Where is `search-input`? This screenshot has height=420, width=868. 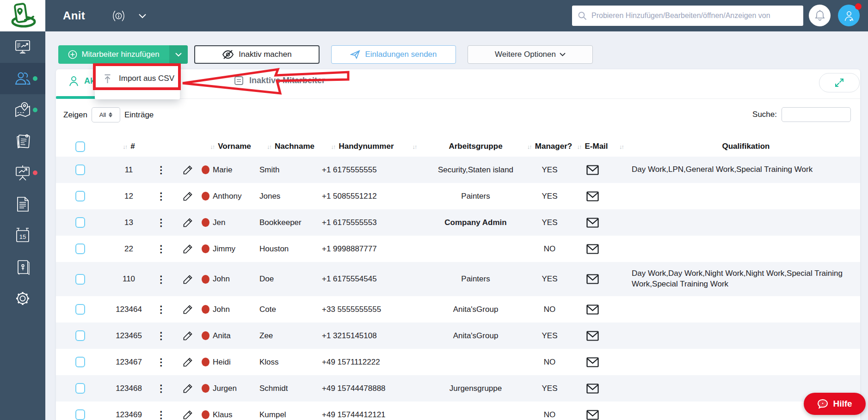 search-input is located at coordinates (695, 16).